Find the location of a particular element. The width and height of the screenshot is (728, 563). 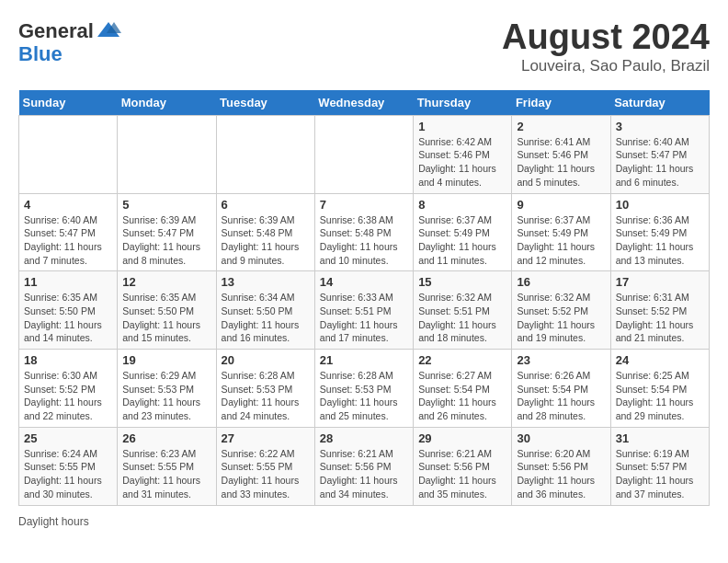

col-tuesday: Tuesday is located at coordinates (265, 103).